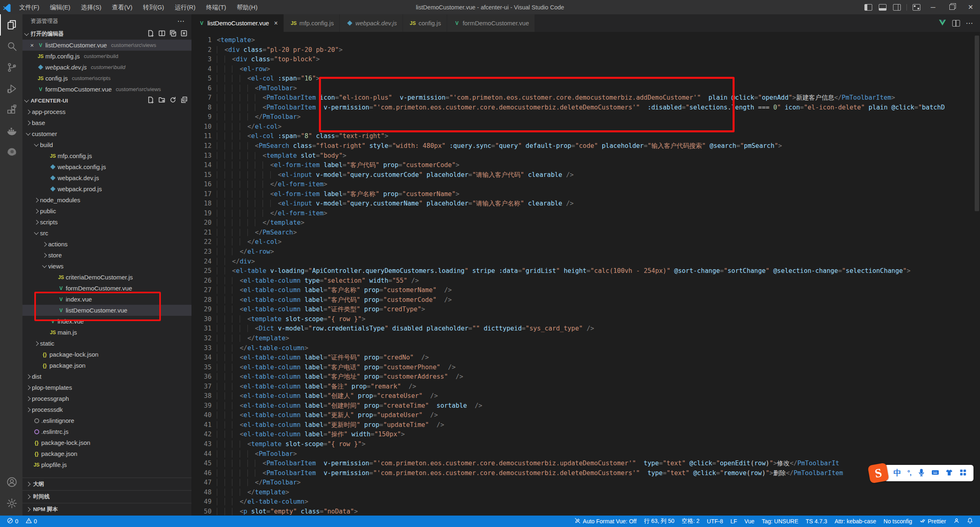 This screenshot has width=980, height=527. What do you see at coordinates (586, 262) in the screenshot?
I see `code-line: 24 </div>` at bounding box center [586, 262].